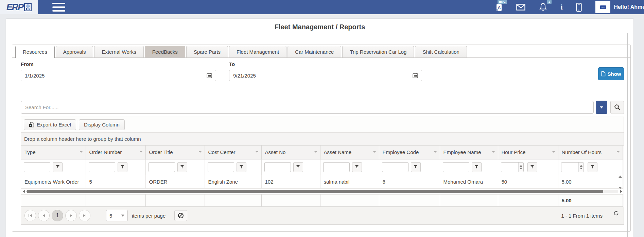  What do you see at coordinates (221, 167) in the screenshot?
I see `filter-input-cost-center` at bounding box center [221, 167].